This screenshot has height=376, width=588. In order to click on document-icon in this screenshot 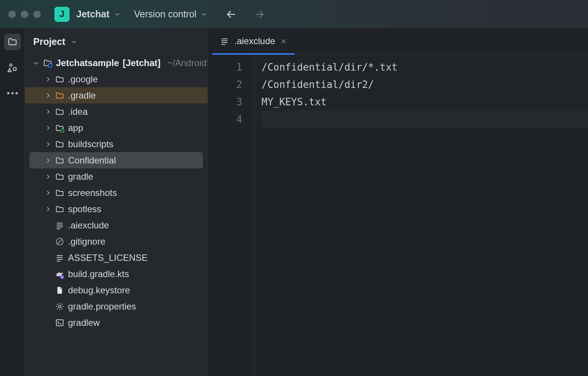, I will do `click(60, 290)`.